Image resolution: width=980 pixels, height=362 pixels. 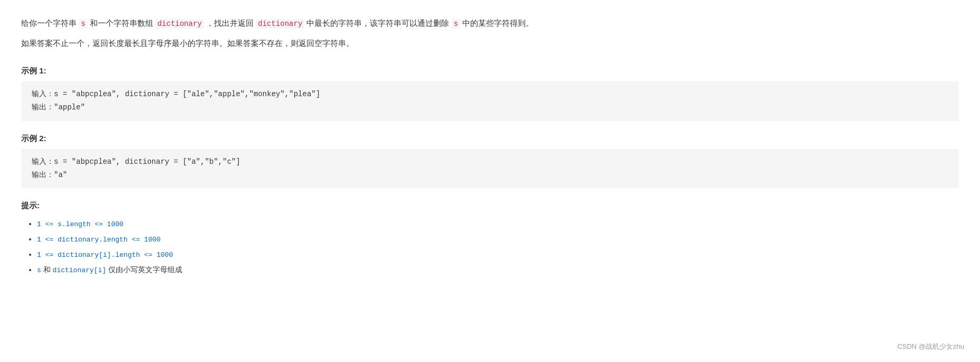 I want to click on description-line2: 如果答案不止一个，返回长度最长且字母序最小的字符串。如果答案不存在，则返回空字符…, so click(x=490, y=43).